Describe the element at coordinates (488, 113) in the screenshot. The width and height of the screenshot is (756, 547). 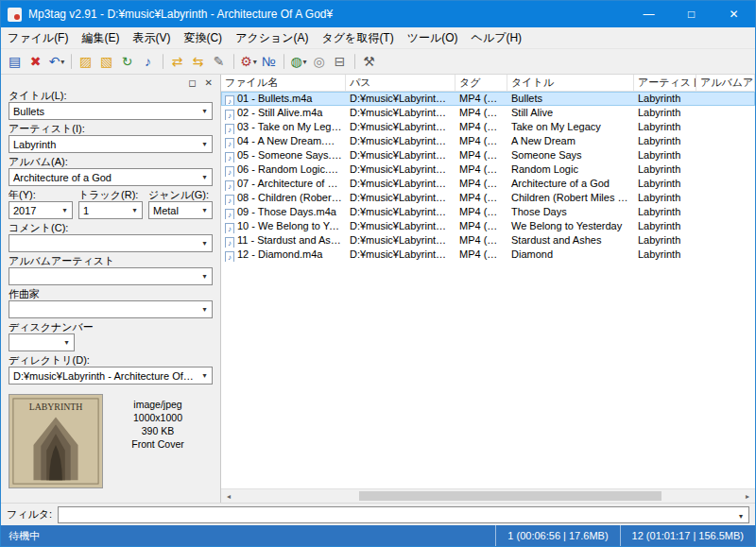
I see `file-row: ♪02 - Still Alive.m4a D:¥music¥Labyrinth…` at that location.